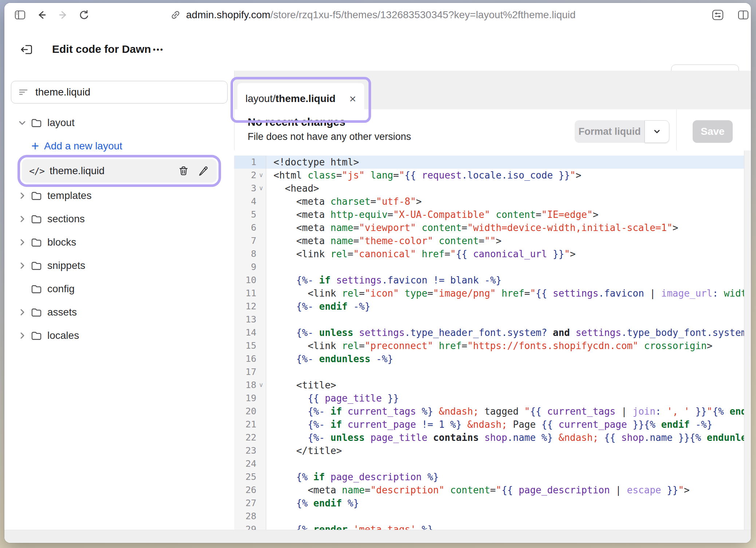  What do you see at coordinates (492, 215) in the screenshot?
I see `code-line-5: 5 <meta http-equiv="X-UA-Compatible" con…` at bounding box center [492, 215].